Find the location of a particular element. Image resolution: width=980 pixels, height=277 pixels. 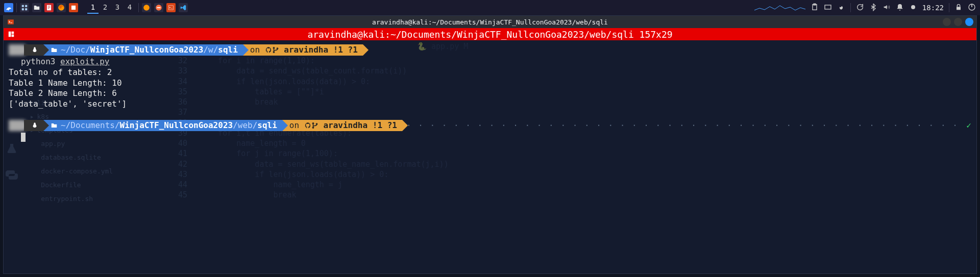

maximize-button is located at coordinates (958, 22).